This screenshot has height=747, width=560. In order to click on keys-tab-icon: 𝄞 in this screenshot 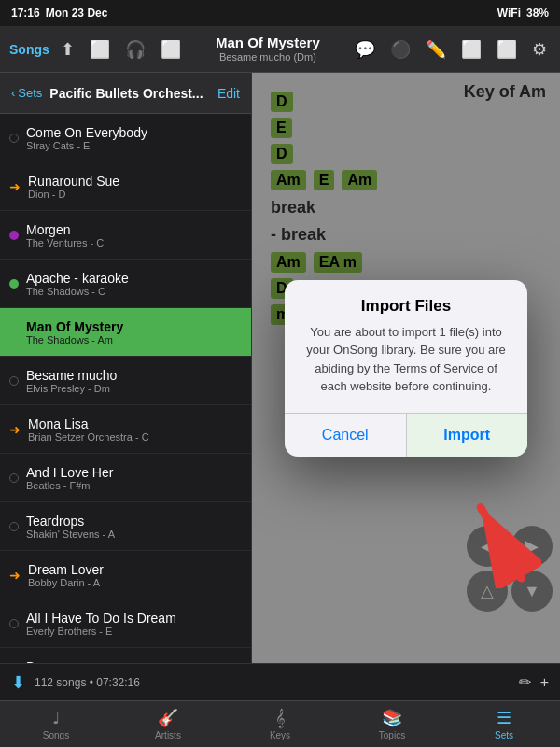, I will do `click(280, 719)`.